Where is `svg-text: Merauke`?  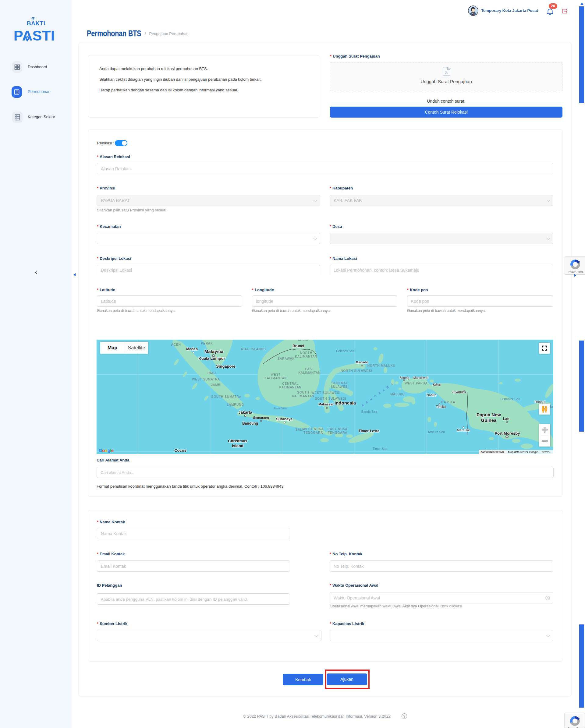 svg-text: Merauke is located at coordinates (463, 430).